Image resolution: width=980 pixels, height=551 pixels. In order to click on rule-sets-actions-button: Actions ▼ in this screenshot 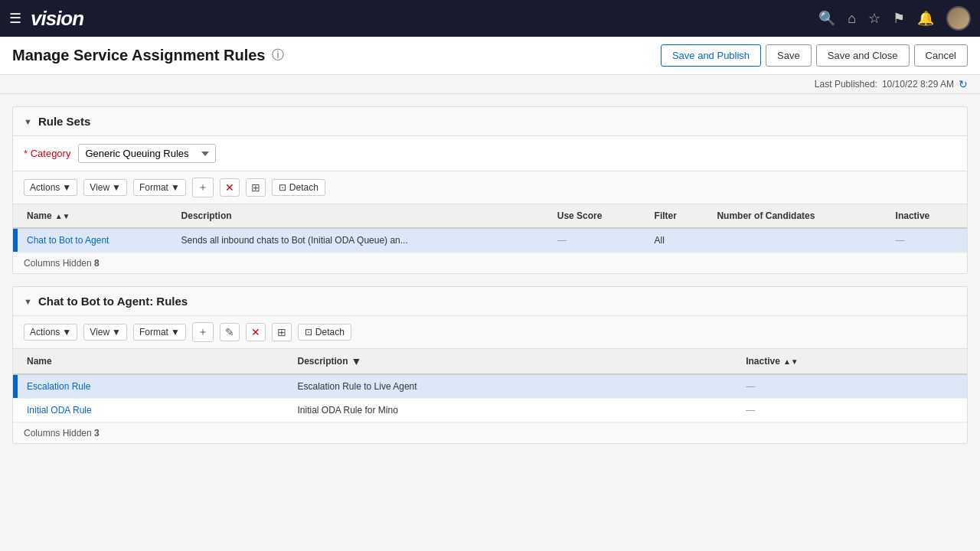, I will do `click(51, 187)`.